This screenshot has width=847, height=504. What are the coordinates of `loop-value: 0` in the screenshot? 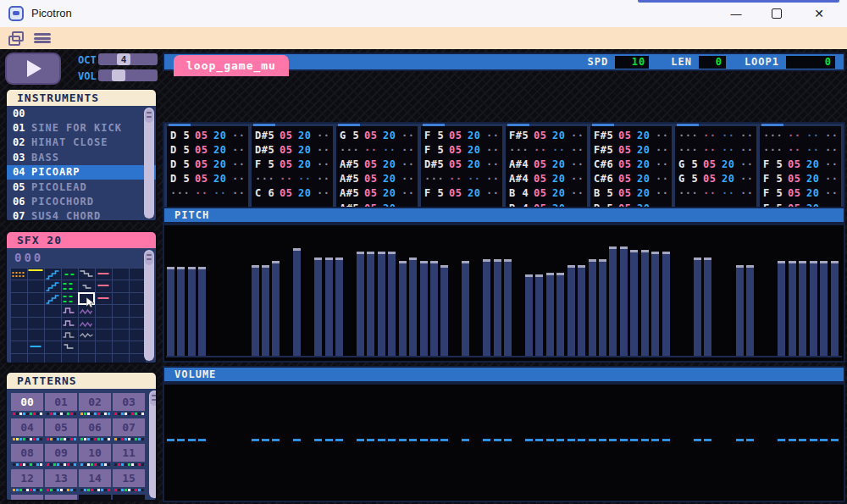 It's located at (811, 63).